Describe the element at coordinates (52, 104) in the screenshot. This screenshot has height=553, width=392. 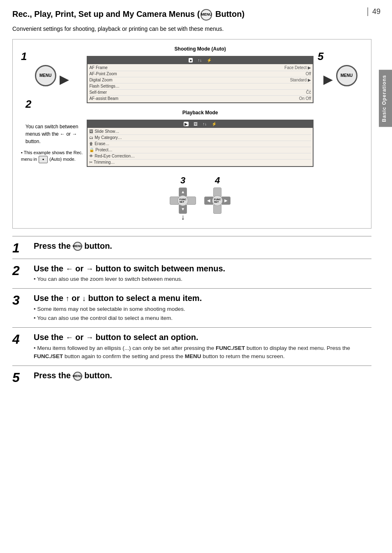
I see `diag-step2-num: 2` at that location.